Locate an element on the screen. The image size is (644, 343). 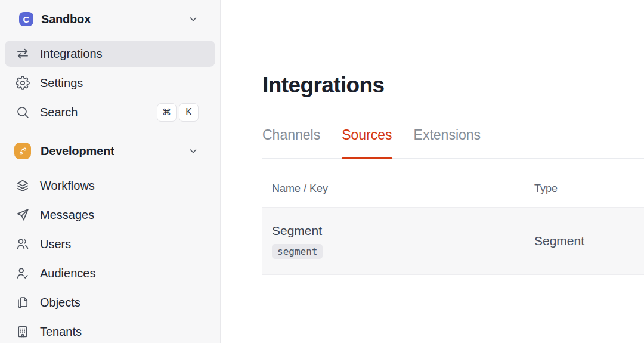
tab-sources: Sources is located at coordinates (367, 143).